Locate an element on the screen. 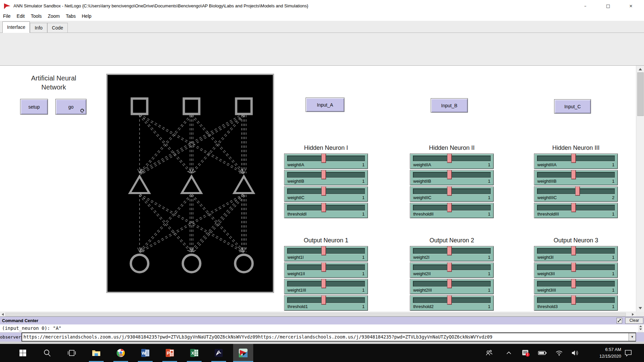 The width and height of the screenshot is (644, 362). menu-tools: Tools is located at coordinates (36, 16).